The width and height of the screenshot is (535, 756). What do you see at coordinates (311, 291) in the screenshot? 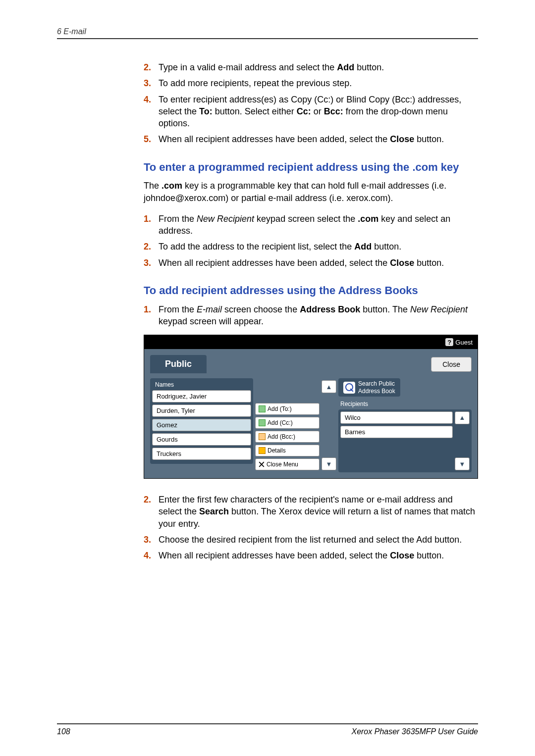
I see `heading-address-books: To add recipient addresses using the Add…` at bounding box center [311, 291].